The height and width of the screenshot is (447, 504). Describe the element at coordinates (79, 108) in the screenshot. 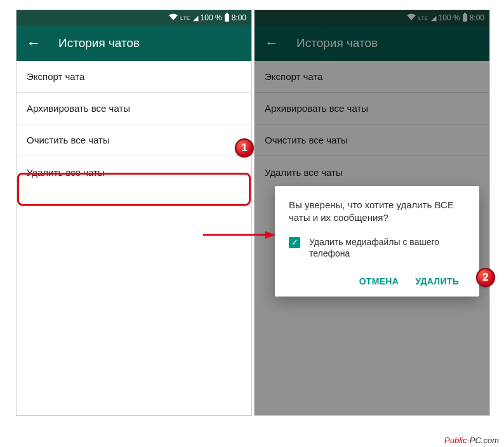

I see `menu-archive-label: Архивировать все чаты` at that location.